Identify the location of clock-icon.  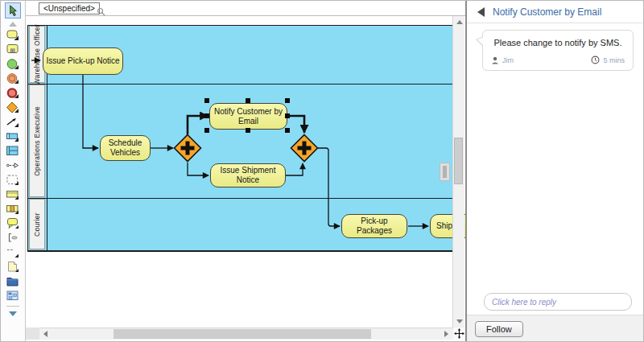
(596, 60).